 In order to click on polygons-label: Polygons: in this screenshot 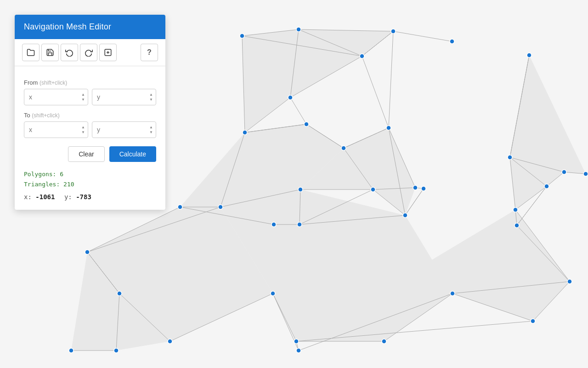, I will do `click(40, 174)`.